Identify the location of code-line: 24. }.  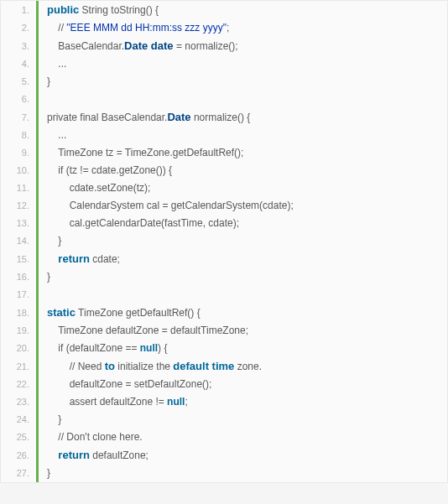
(224, 419).